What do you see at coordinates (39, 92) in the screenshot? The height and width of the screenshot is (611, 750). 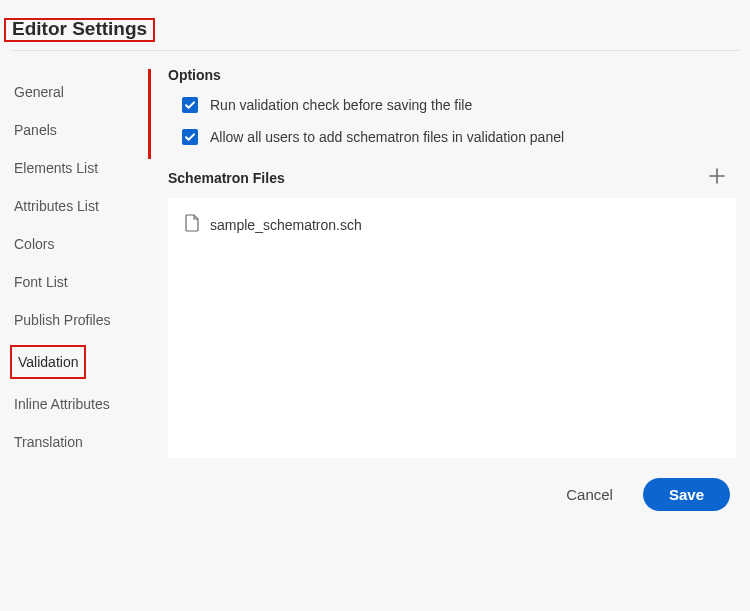 I see `sidebar-item-general: General` at bounding box center [39, 92].